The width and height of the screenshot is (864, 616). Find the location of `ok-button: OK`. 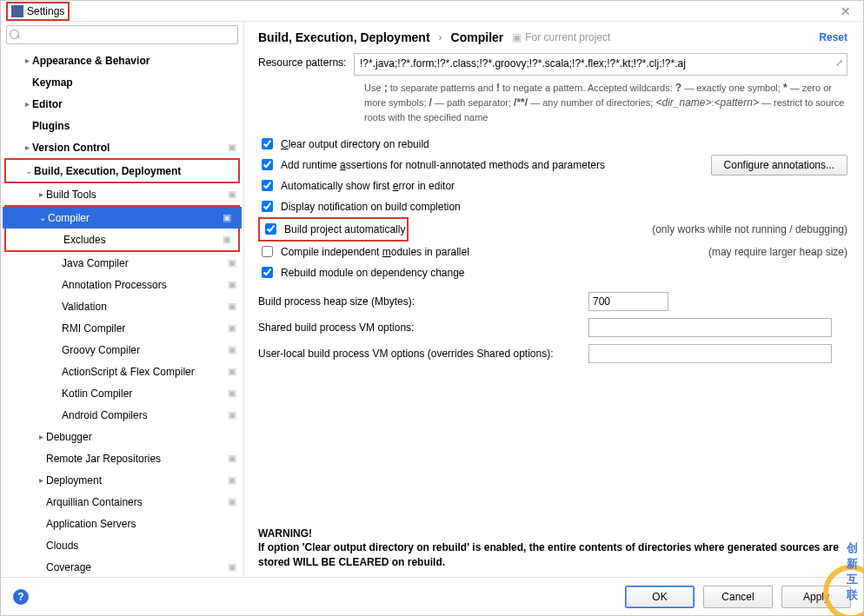

ok-button: OK is located at coordinates (660, 597).